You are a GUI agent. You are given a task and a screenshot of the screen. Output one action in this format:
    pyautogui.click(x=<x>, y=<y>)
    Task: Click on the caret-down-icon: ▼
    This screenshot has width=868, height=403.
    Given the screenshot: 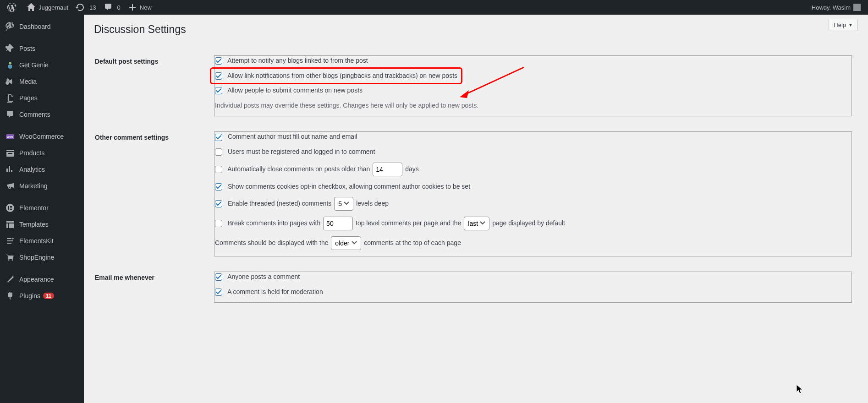 What is the action you would take?
    pyautogui.click(x=851, y=25)
    